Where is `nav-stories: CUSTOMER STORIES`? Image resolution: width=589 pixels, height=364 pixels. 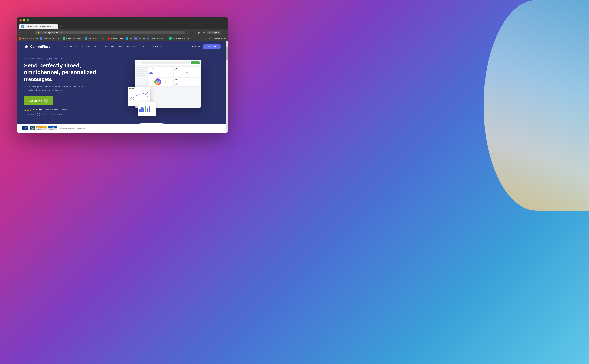 nav-stories: CUSTOMER STORIES is located at coordinates (151, 47).